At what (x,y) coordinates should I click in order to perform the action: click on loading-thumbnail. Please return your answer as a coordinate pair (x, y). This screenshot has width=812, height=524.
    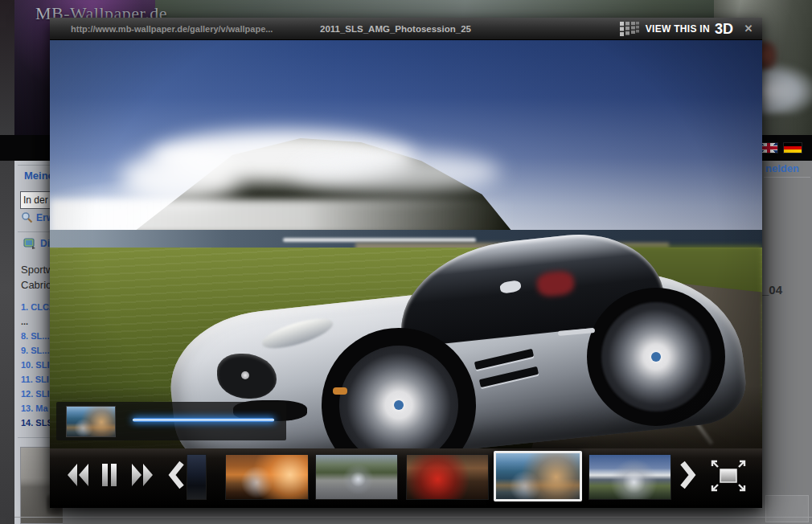
    Looking at the image, I should click on (91, 421).